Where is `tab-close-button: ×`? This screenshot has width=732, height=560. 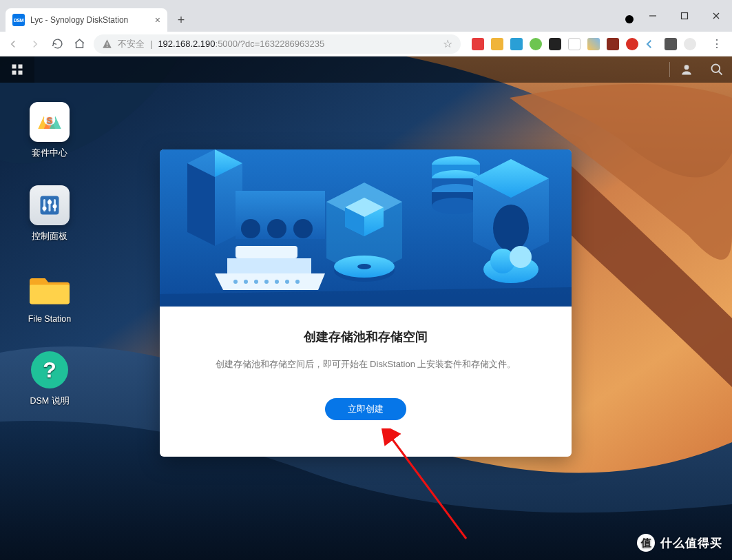 tab-close-button: × is located at coordinates (158, 20).